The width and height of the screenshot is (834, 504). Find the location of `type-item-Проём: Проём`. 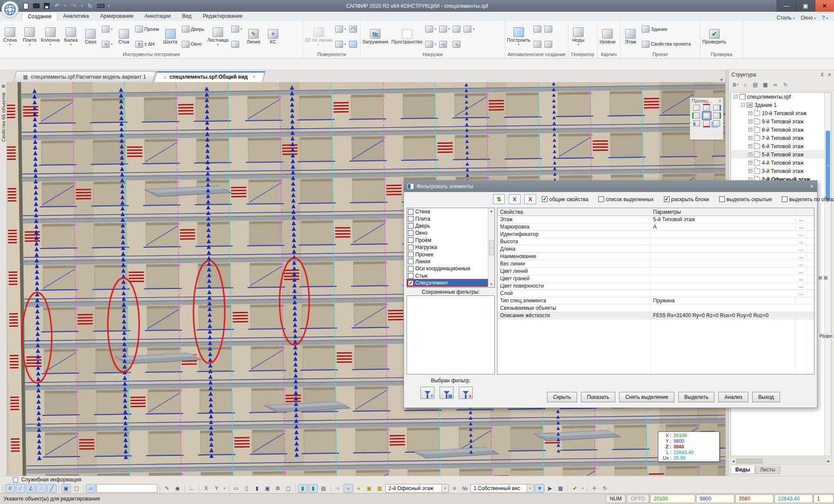

type-item-Проём: Проём is located at coordinates (450, 240).